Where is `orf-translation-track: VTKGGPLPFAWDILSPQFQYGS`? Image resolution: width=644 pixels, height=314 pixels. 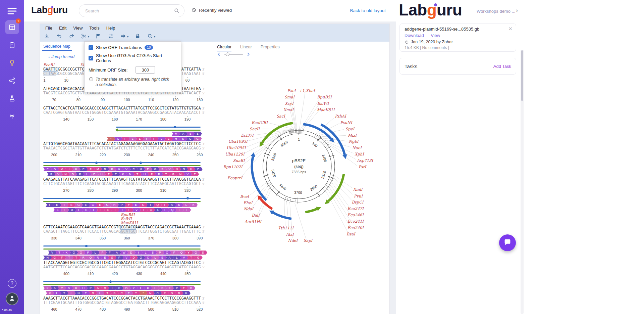
orf-translation-track: VTKGGPLPFAWDILSPQFQYGS is located at coordinates (122, 253).